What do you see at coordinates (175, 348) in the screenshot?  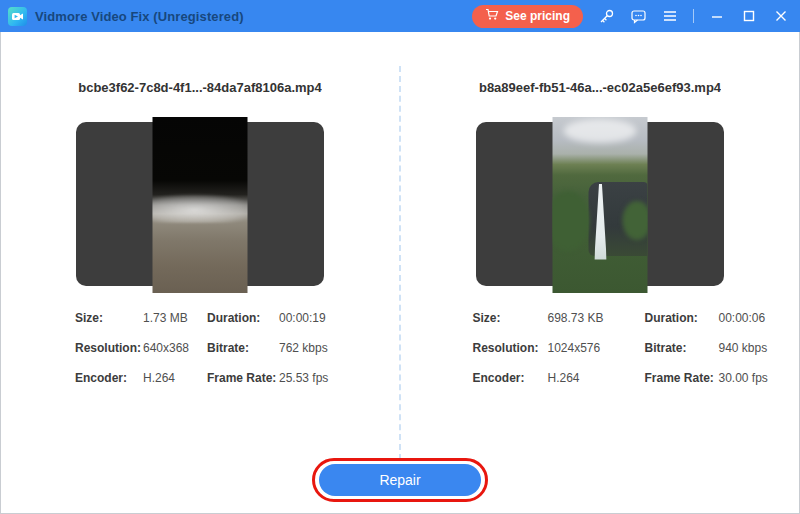 I see `meta-value: 640x368` at bounding box center [175, 348].